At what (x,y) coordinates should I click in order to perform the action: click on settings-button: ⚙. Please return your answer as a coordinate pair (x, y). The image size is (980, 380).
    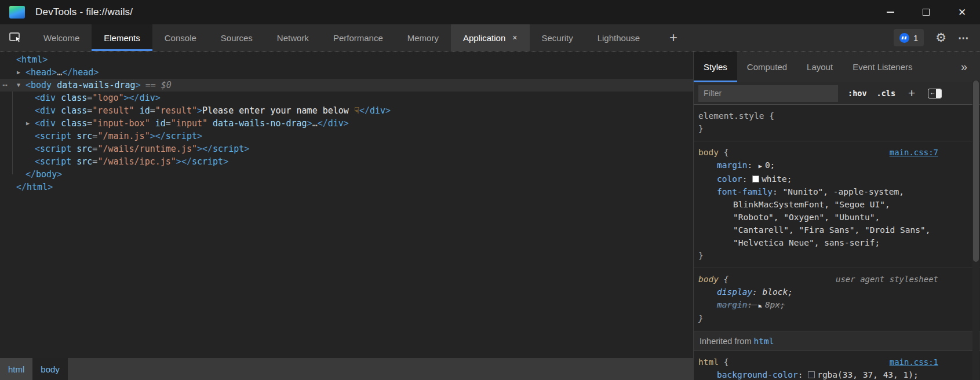
    Looking at the image, I should click on (941, 38).